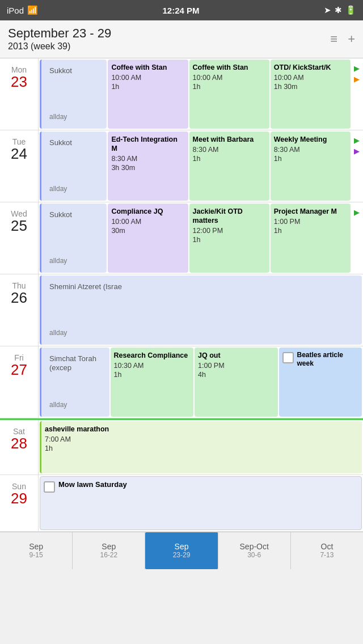 The width and height of the screenshot is (363, 644). What do you see at coordinates (182, 503) in the screenshot?
I see `calendar-row-sun: Sun 29 Mow lawn Saturday` at bounding box center [182, 503].